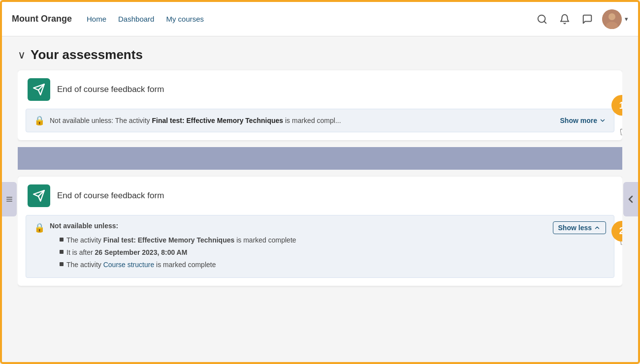 This screenshot has height=364, width=640. Describe the element at coordinates (145, 19) in the screenshot. I see `nav-links: Home Dashboard My courses` at that location.